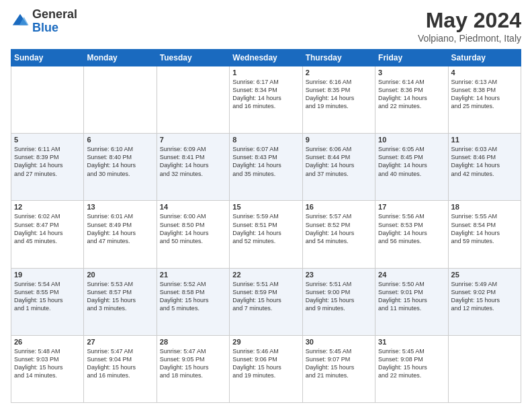 The height and width of the screenshot is (411, 532). What do you see at coordinates (339, 342) in the screenshot?
I see `day-number: 30` at bounding box center [339, 342].